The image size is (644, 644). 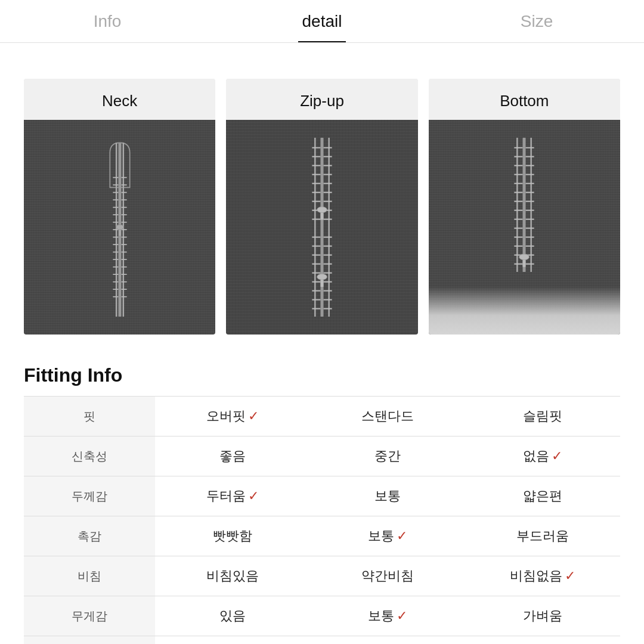 I want to click on row-col1: 있음, so click(x=233, y=617).